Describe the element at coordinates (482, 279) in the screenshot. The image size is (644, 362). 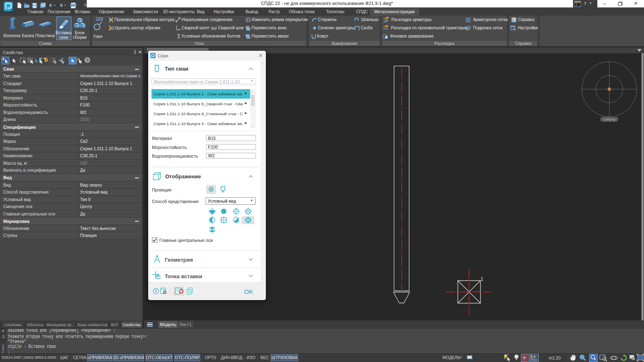
I see `svg-text: 1` at that location.